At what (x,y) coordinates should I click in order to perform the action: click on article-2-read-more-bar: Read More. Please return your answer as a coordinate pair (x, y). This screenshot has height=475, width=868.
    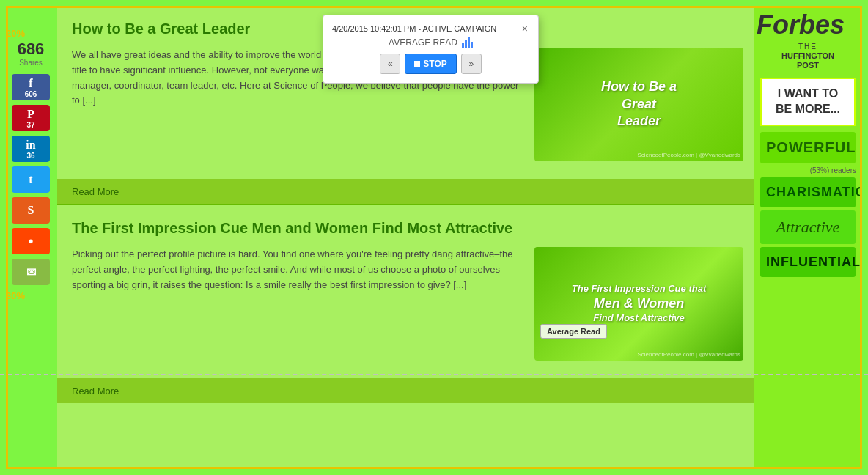
    Looking at the image, I should click on (408, 391).